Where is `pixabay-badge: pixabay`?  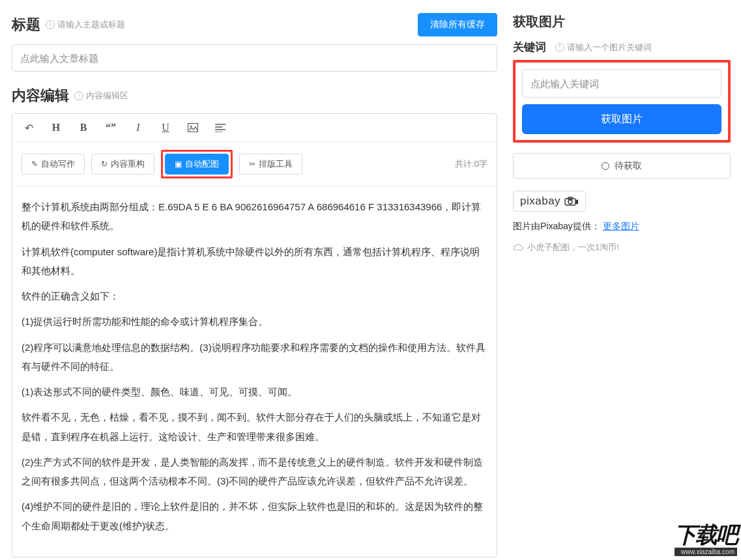
pixabay-badge: pixabay is located at coordinates (549, 201).